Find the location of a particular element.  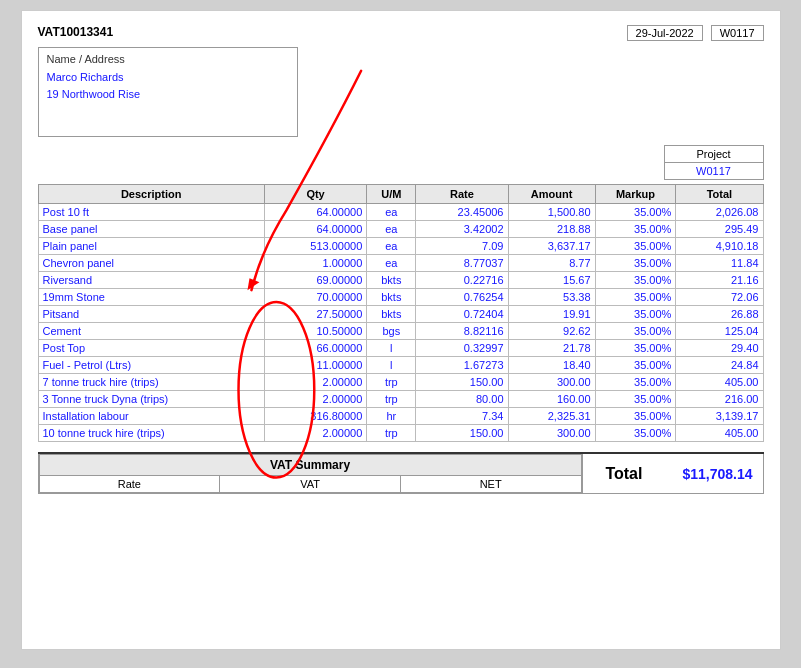

invoice-ref: W0117 is located at coordinates (738, 33).